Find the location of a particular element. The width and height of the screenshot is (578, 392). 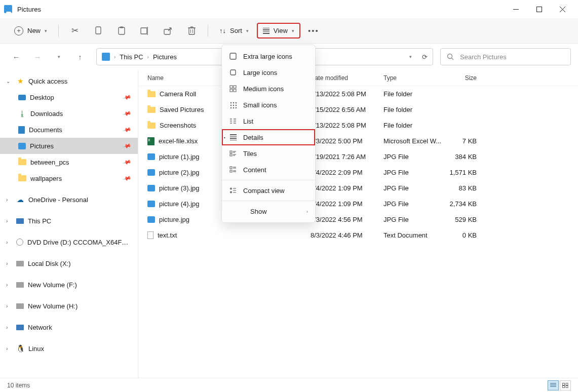

table-row: picture (2).jpg8/4/2022 2:09 PMJPG File1… is located at coordinates (358, 172).